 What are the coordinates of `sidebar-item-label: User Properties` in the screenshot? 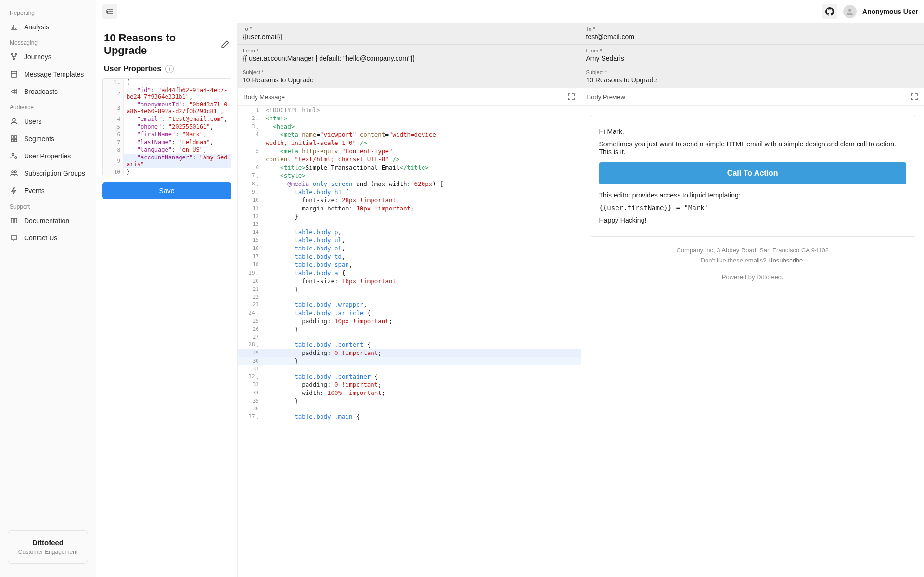 It's located at (47, 156).